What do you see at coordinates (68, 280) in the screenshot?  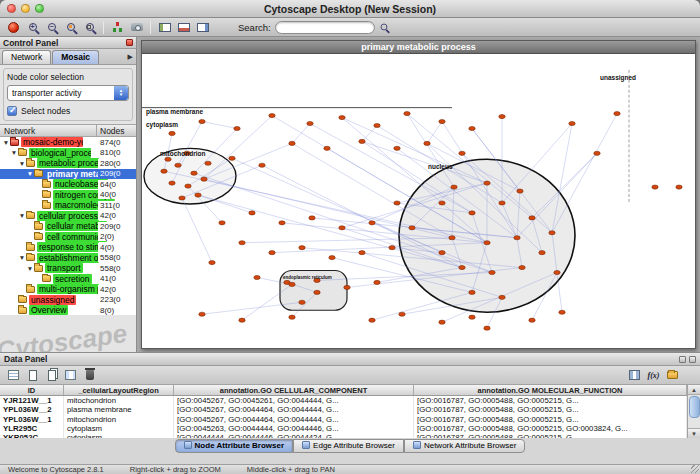 I see `tree-row: secretion41(0` at bounding box center [68, 280].